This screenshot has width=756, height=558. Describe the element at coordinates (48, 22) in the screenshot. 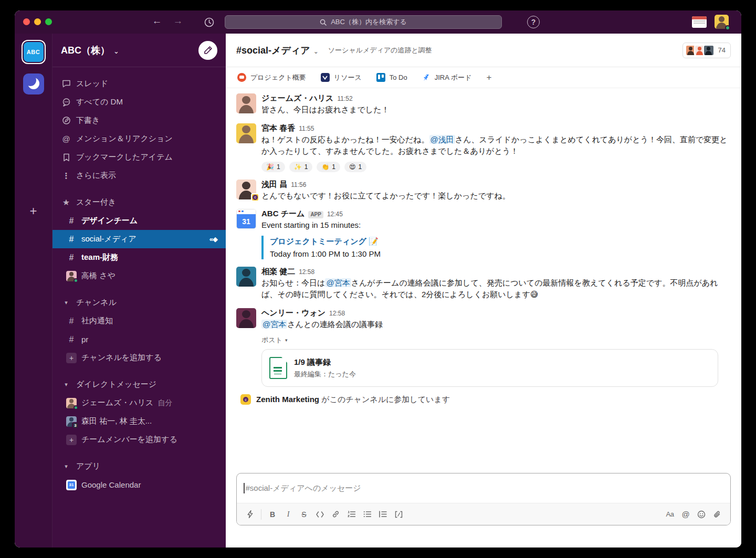

I see `zoom-window-button` at that location.